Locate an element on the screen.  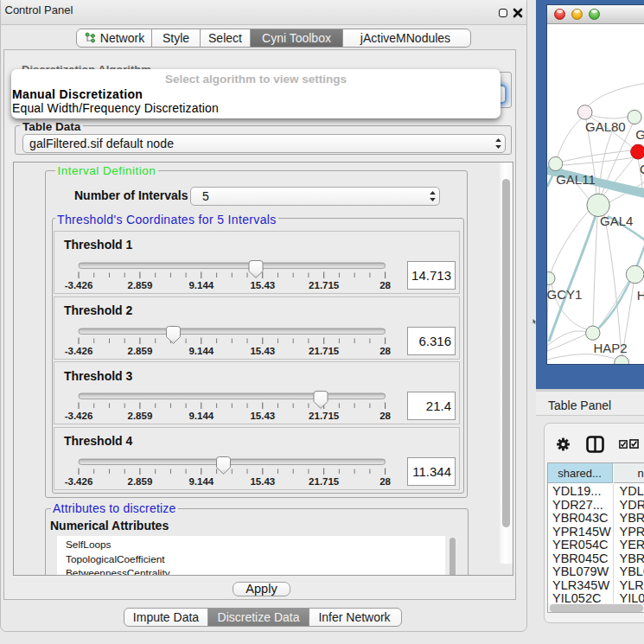
svg-text: CD is located at coordinates (641, 169).